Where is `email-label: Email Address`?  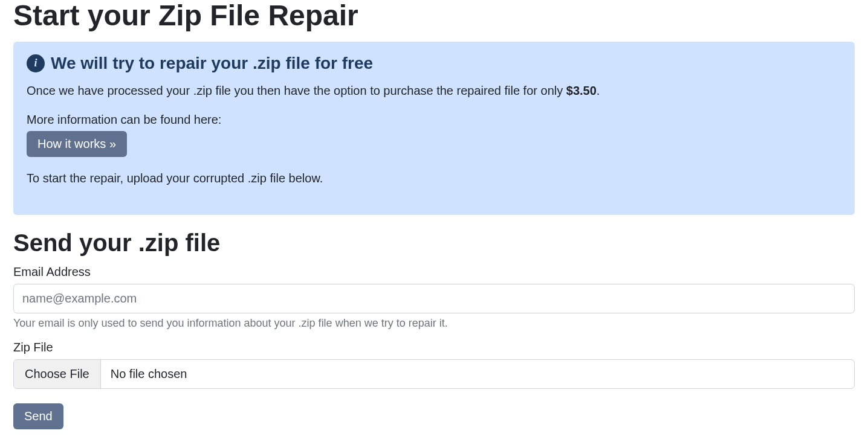 email-label: Email Address is located at coordinates (434, 272).